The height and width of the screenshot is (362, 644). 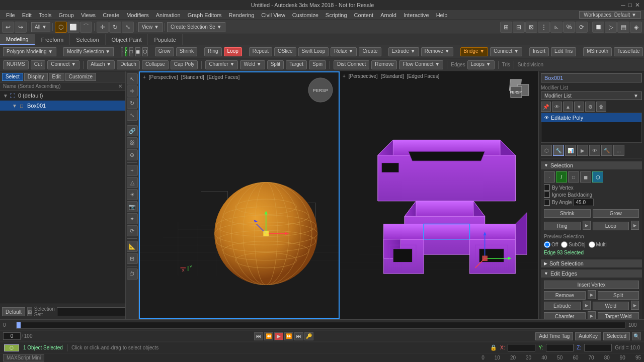 What do you see at coordinates (558, 150) in the screenshot?
I see `panel-icon-modifier: 🔧` at bounding box center [558, 150].